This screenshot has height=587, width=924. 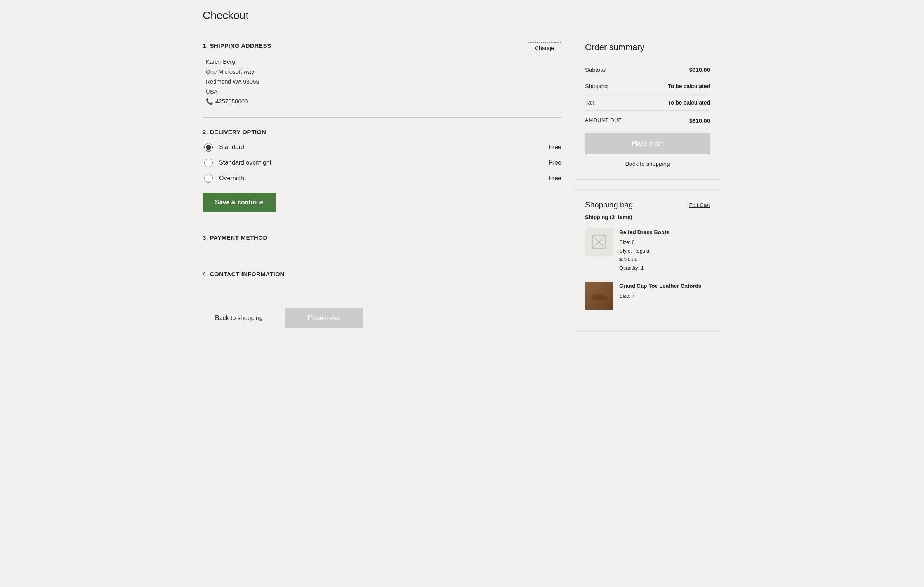 I want to click on address-country: USA, so click(x=384, y=92).